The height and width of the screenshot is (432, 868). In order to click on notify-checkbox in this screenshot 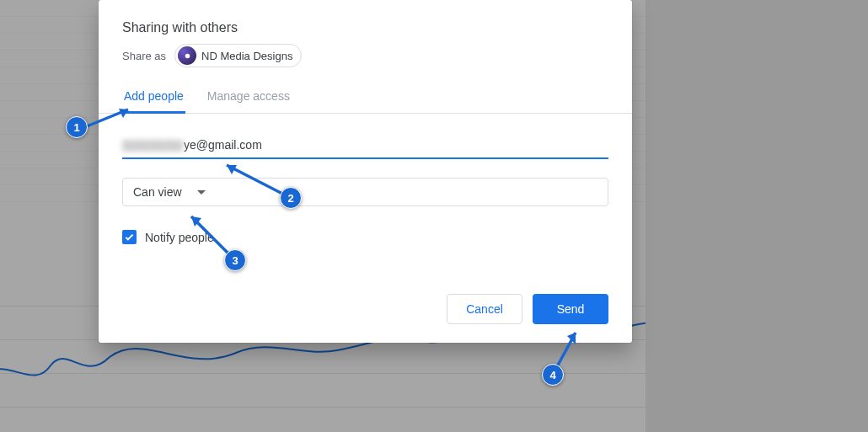, I will do `click(130, 237)`.